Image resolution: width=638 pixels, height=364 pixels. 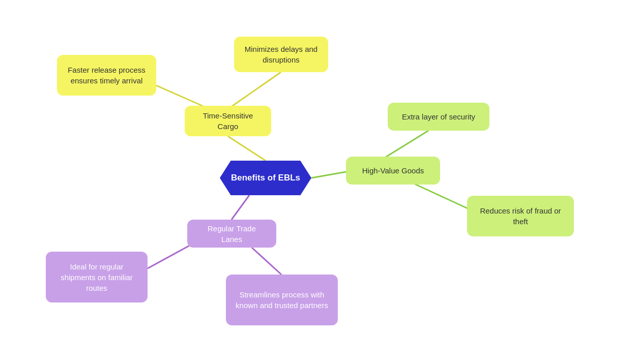 I want to click on high-value-label: High-Value Goods, so click(x=393, y=171).